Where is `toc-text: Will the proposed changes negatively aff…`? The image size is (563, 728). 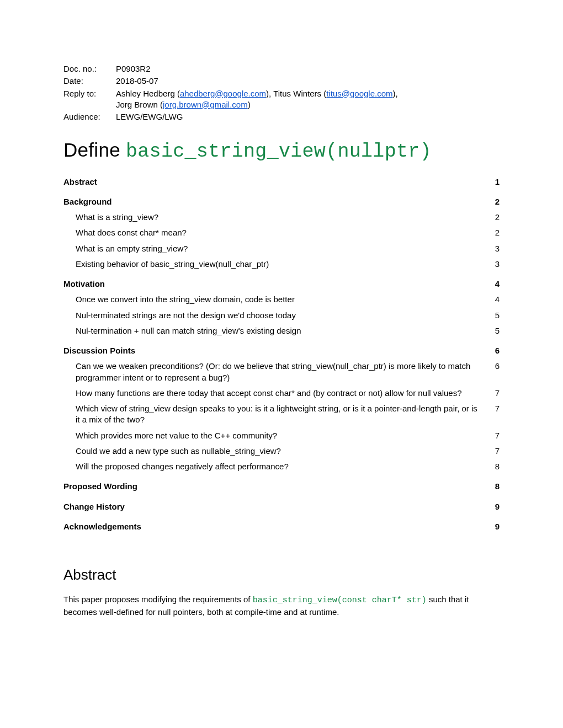
toc-text: Will the proposed changes negatively aff… is located at coordinates (282, 467).